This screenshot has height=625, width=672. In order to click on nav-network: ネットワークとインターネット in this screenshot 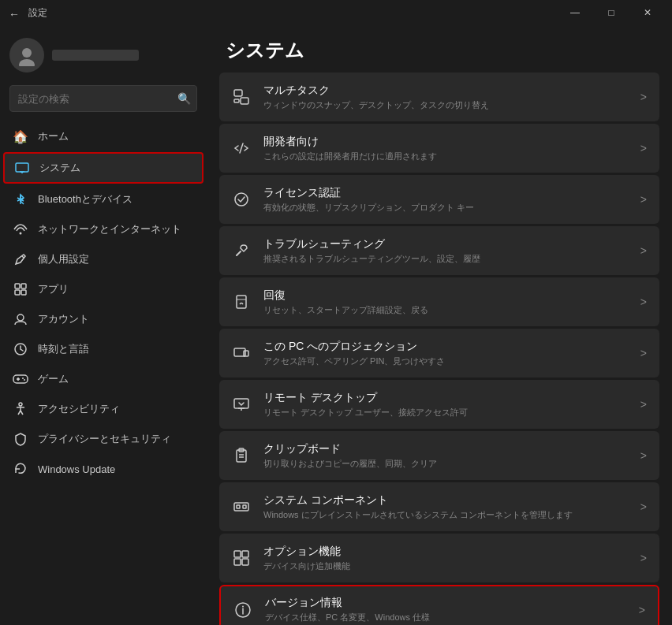, I will do `click(103, 229)`.